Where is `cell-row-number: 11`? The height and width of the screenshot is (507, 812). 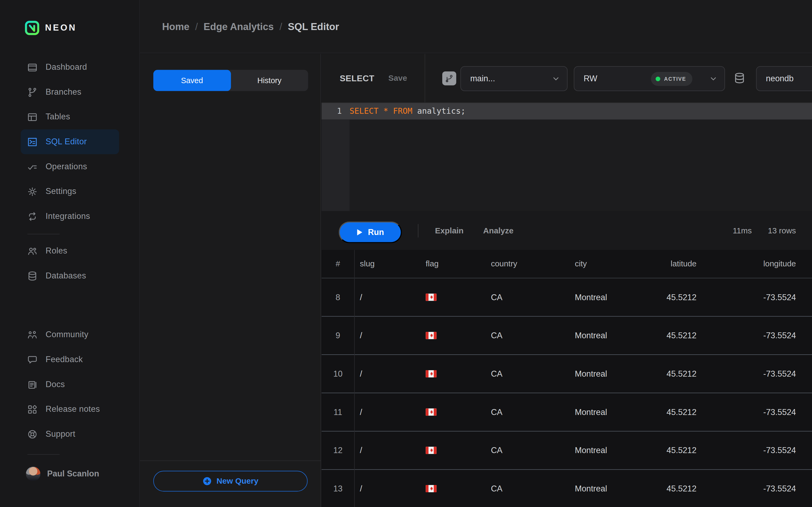 cell-row-number: 11 is located at coordinates (338, 412).